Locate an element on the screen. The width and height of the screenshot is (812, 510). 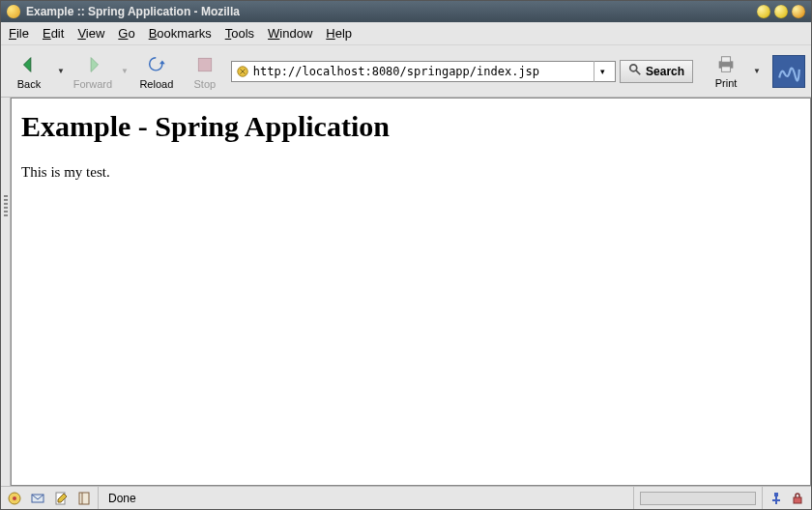
menu-window: Window is located at coordinates (290, 33).